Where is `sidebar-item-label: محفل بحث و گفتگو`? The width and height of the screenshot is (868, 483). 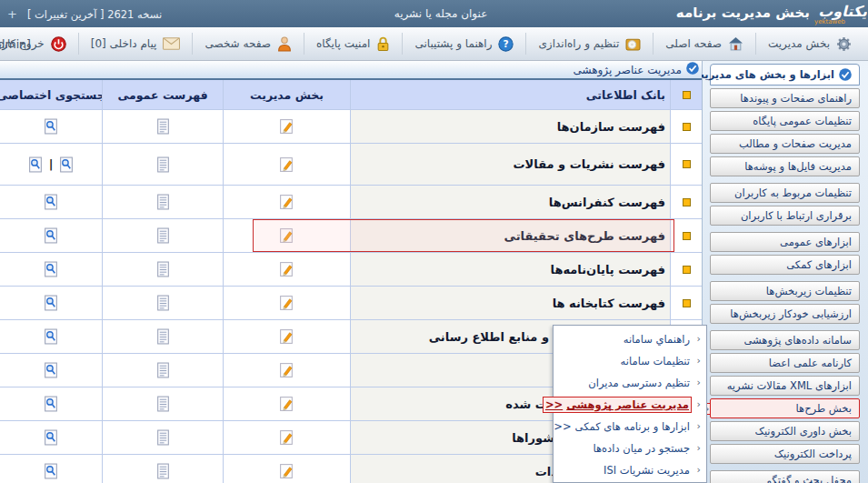
sidebar-item-label: محفل بحث و گفتگو is located at coordinates (809, 478).